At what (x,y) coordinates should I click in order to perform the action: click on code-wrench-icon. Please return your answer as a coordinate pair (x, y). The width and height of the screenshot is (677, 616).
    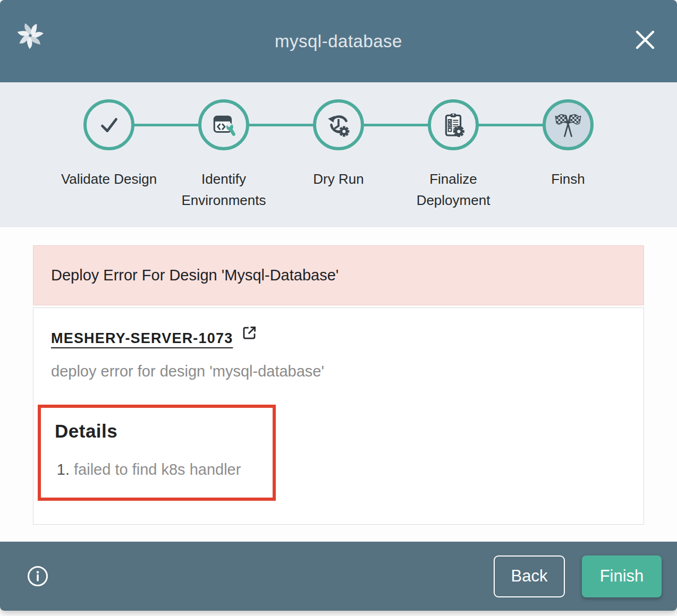
    Looking at the image, I should click on (224, 125).